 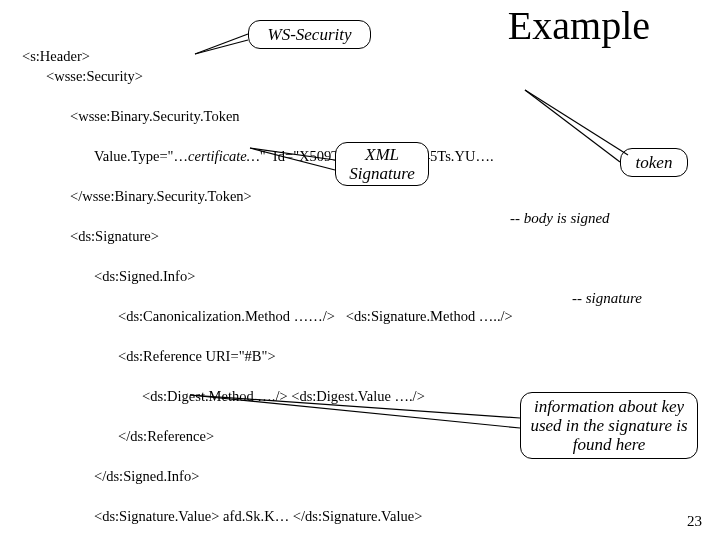 I want to click on code-line: <s:Header>, so click(x=56, y=56).